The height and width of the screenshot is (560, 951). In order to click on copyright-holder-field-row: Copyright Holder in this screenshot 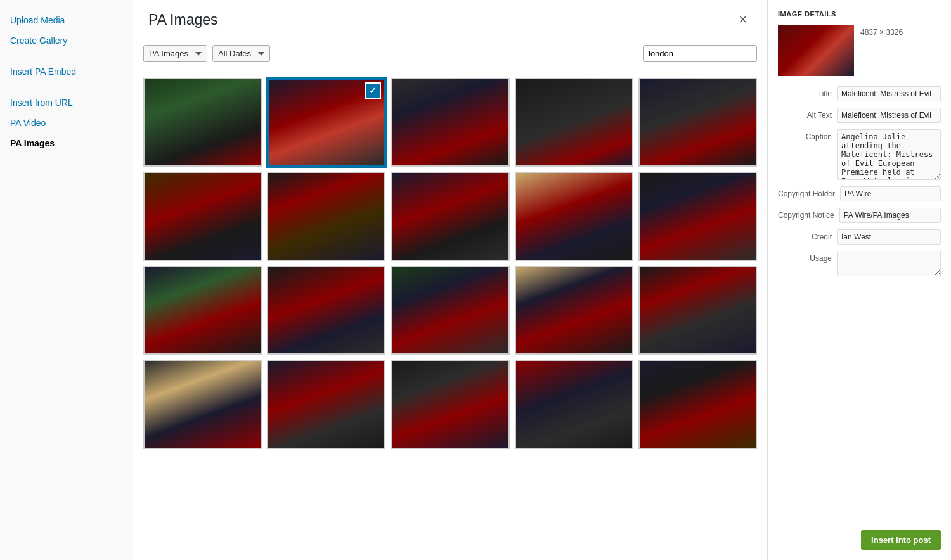, I will do `click(860, 194)`.